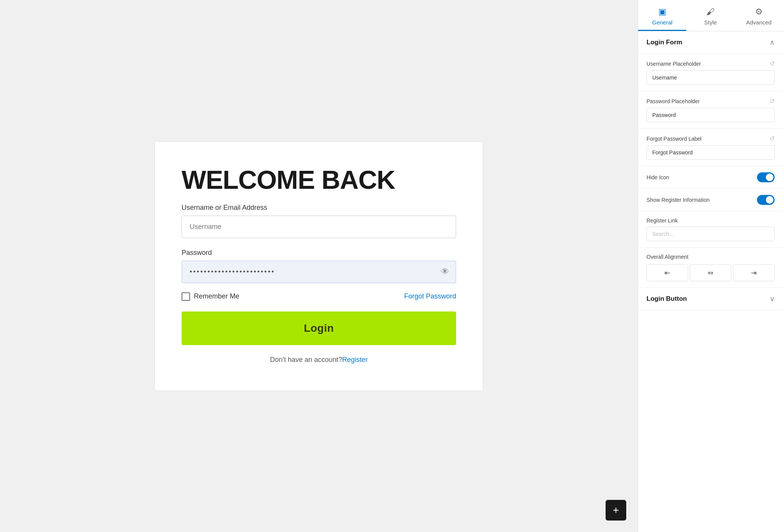 The image size is (783, 532). I want to click on align-center-button: ⇔, so click(710, 273).